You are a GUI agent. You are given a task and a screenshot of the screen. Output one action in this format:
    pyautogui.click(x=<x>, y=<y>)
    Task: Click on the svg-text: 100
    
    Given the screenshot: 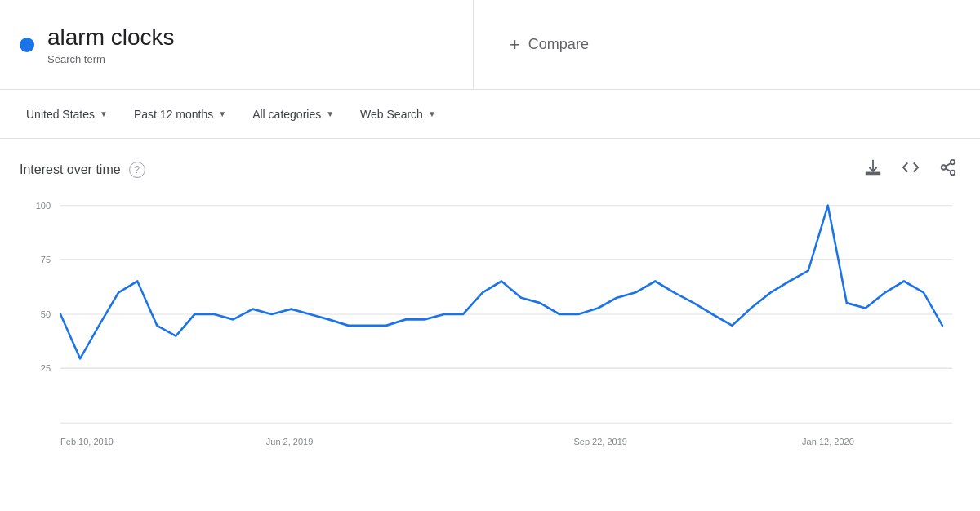 What is the action you would take?
    pyautogui.click(x=43, y=206)
    